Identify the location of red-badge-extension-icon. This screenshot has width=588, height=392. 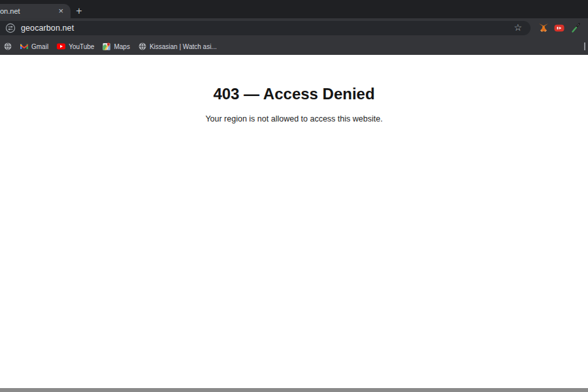
(559, 28).